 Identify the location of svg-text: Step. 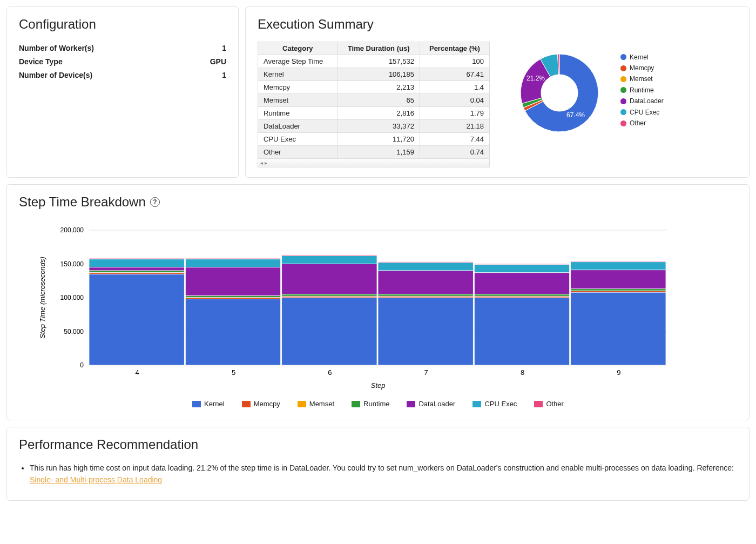
(378, 386).